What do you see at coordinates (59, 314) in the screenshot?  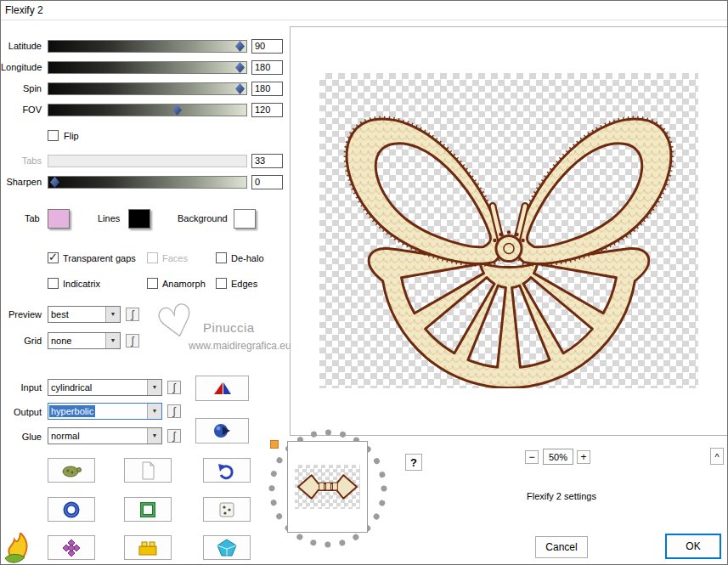 I see `preview-dropdown-value: best` at bounding box center [59, 314].